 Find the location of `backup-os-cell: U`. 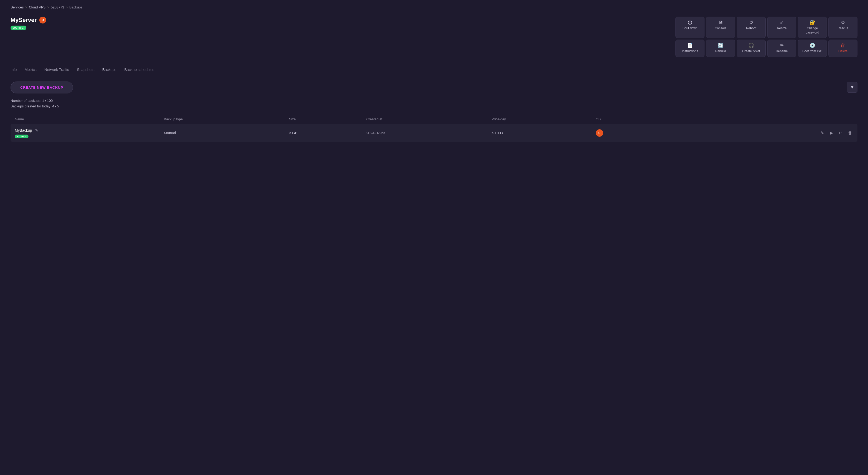

backup-os-cell: U is located at coordinates (628, 133).